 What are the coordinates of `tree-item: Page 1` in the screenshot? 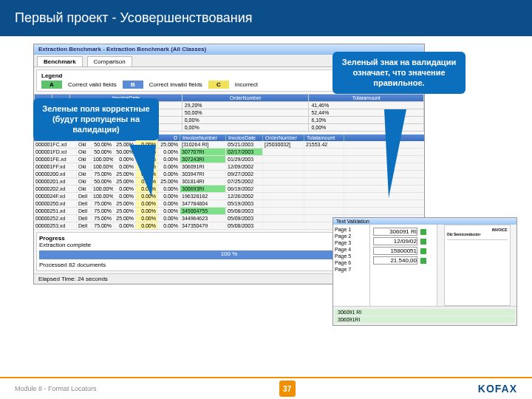 It's located at (352, 229).